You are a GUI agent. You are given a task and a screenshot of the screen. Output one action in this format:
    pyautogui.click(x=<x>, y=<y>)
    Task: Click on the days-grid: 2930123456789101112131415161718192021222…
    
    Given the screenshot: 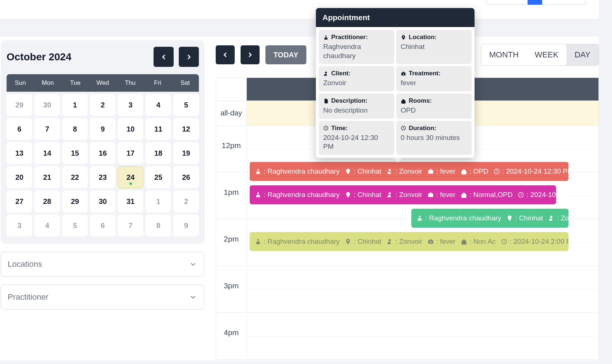 What is the action you would take?
    pyautogui.click(x=103, y=165)
    